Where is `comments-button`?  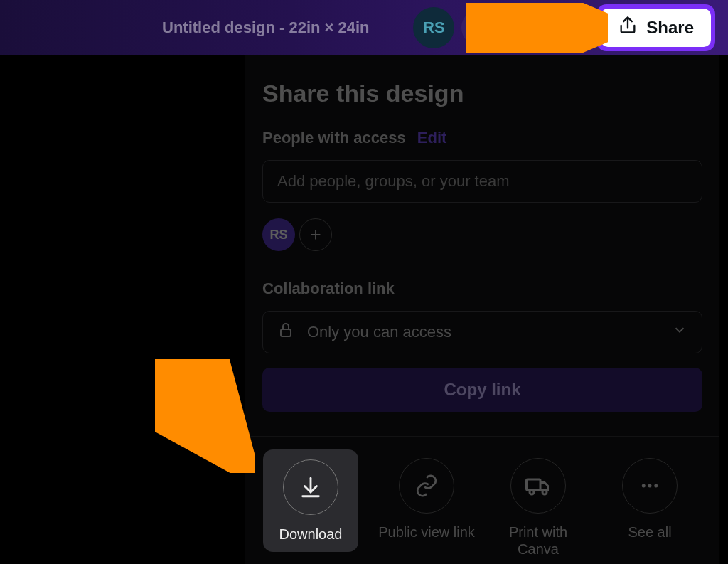 comments-button is located at coordinates (570, 28).